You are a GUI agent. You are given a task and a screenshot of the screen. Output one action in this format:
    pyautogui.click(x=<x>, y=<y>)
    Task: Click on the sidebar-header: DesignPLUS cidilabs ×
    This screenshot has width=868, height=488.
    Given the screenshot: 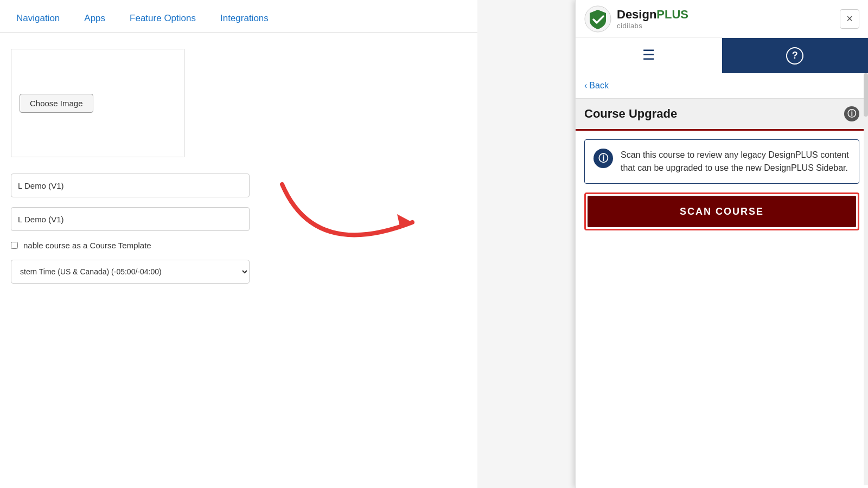 What is the action you would take?
    pyautogui.click(x=722, y=19)
    